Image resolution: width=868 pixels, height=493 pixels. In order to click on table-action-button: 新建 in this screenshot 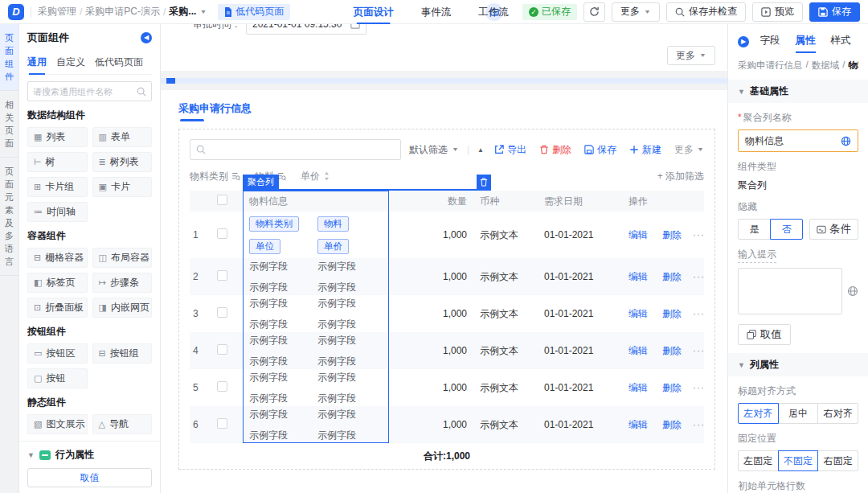, I will do `click(645, 150)`.